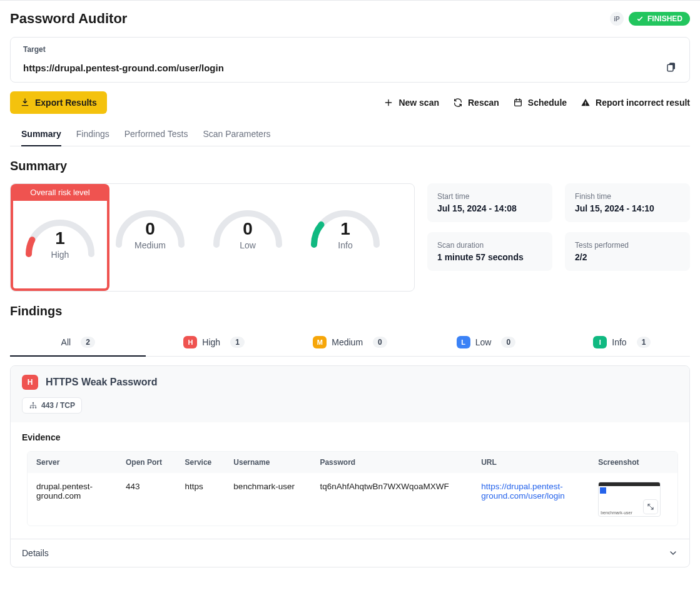 This screenshot has width=700, height=615. Describe the element at coordinates (156, 134) in the screenshot. I see `tab-performed-tests: Performed Tests` at that location.